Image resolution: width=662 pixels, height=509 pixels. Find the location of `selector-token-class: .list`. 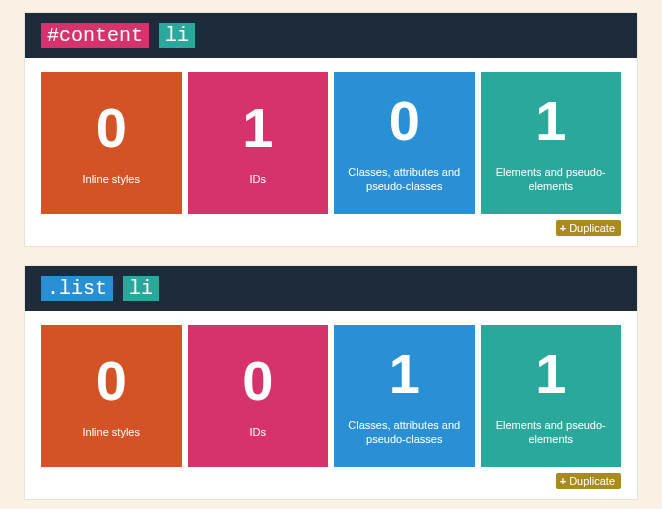

selector-token-class: .list is located at coordinates (77, 288).